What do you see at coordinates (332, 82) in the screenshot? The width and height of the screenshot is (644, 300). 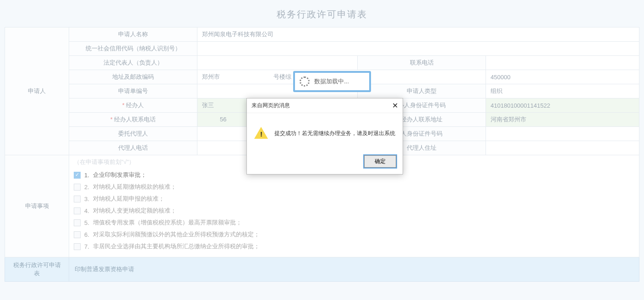 I see `loading-text: 数据加载中...` at bounding box center [332, 82].